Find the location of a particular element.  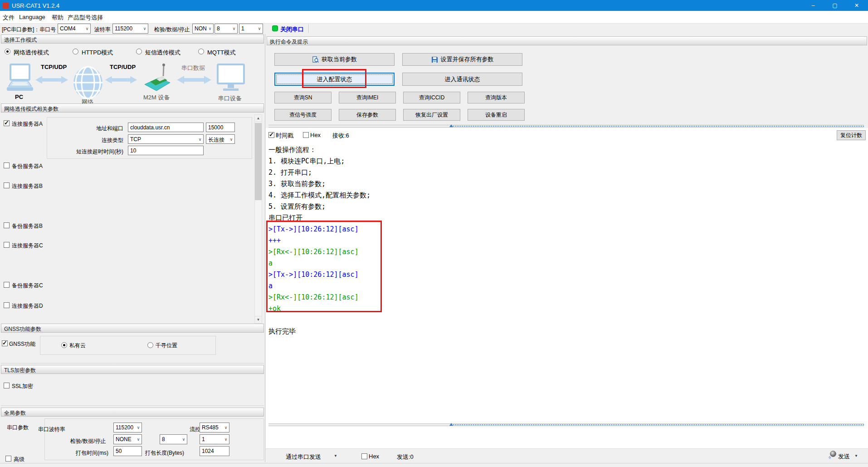

radio-net-transparent-mode is located at coordinates (7, 52).